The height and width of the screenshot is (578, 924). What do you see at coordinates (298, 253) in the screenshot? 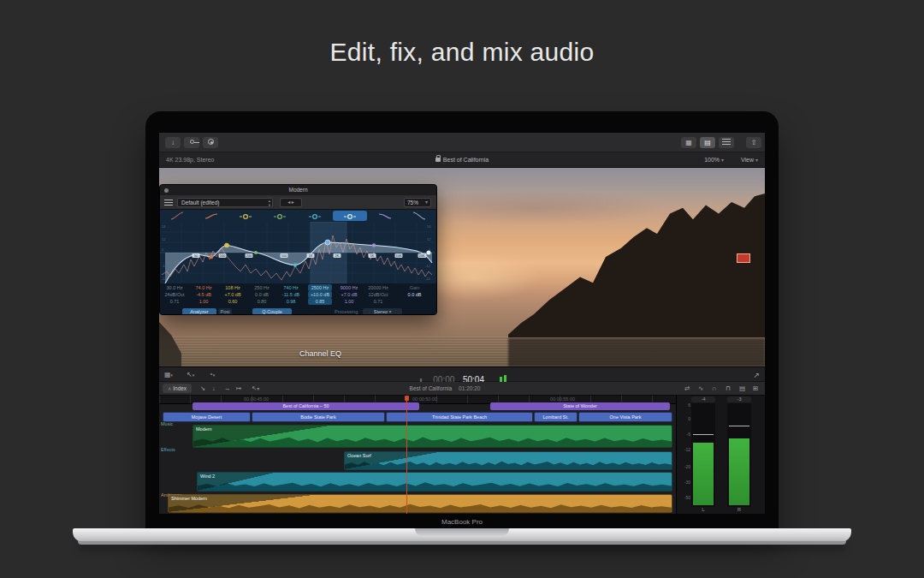
I see `eq-frequency-graph: 50 100 200 500 1K 2K 5K 10K 20K` at bounding box center [298, 253].